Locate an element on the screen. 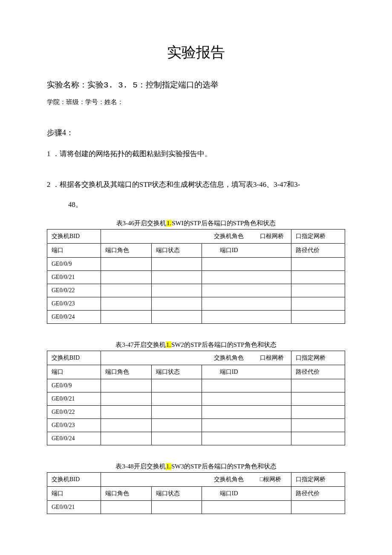 This screenshot has width=392, height=555. cell-port: GE0/0/22 is located at coordinates (74, 290).